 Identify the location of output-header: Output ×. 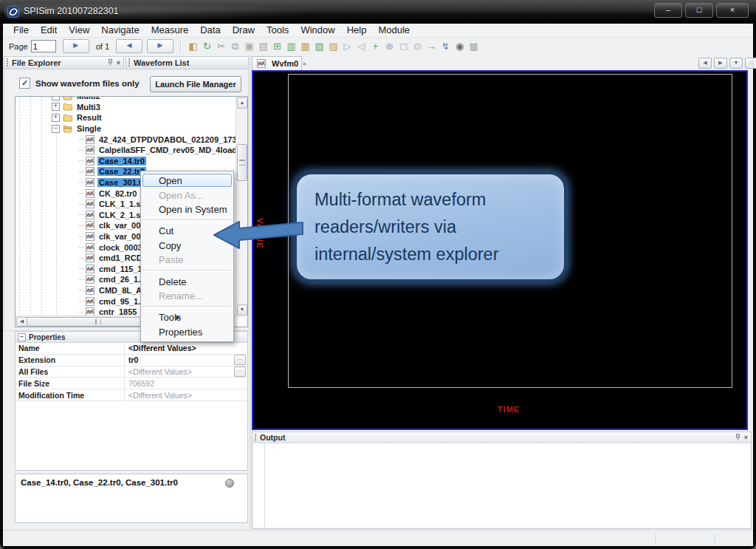
(502, 437).